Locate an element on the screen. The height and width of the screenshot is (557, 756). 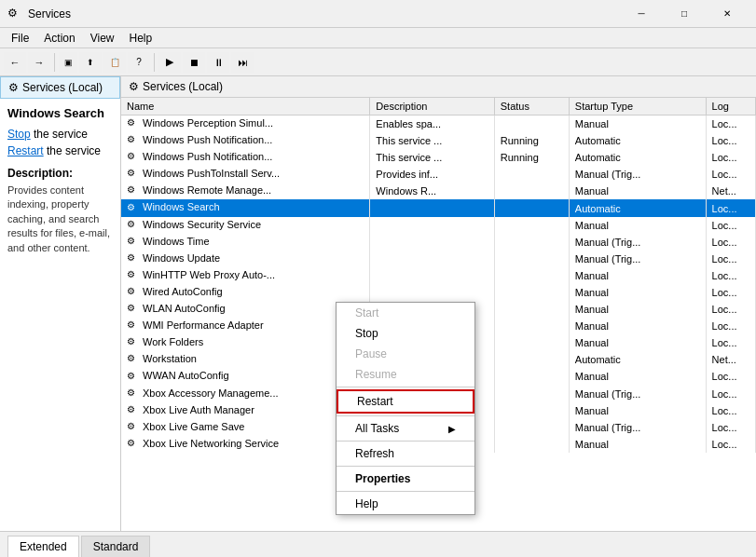
service-name: ⚙Xbox Accessory Manageme... is located at coordinates (246, 394).